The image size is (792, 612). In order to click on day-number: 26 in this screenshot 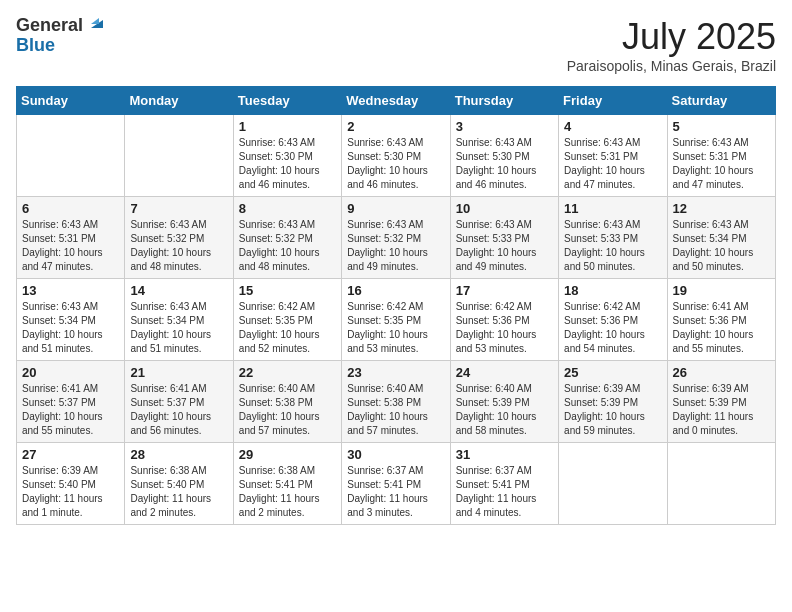, I will do `click(722, 372)`.